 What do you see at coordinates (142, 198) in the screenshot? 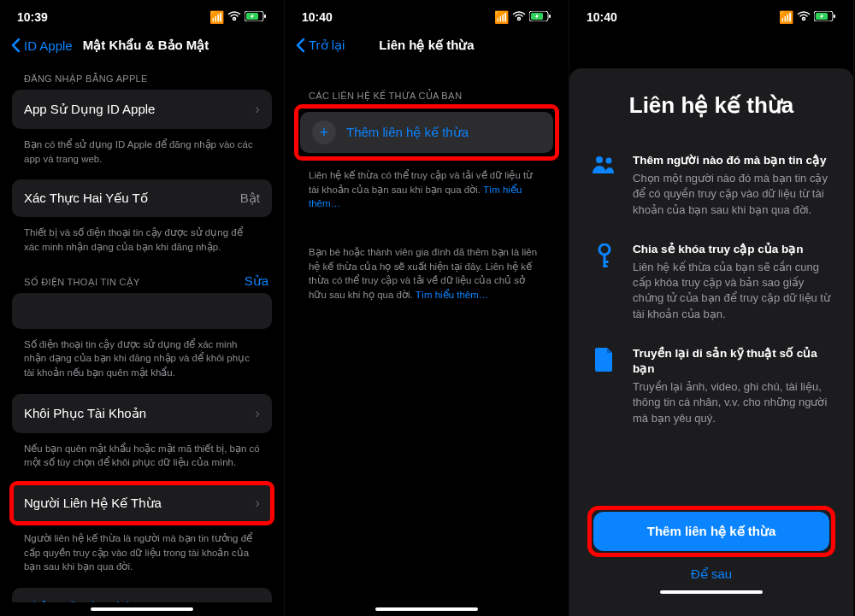
I see `cell-two-factor: Xác Thực Hai Yếu Tố Bật` at bounding box center [142, 198].